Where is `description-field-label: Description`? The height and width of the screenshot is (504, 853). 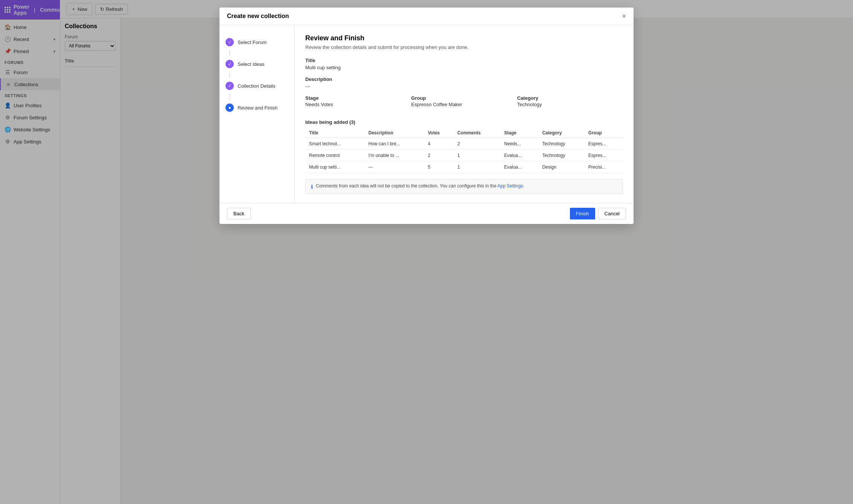 description-field-label: Description is located at coordinates (464, 79).